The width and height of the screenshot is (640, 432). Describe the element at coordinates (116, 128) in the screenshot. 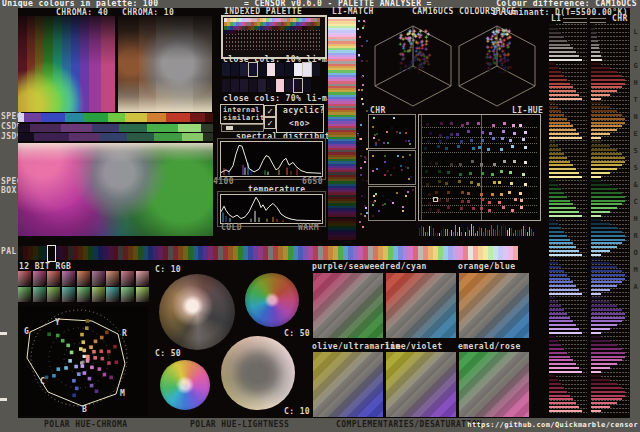

I see `csd-gradient-strip` at that location.